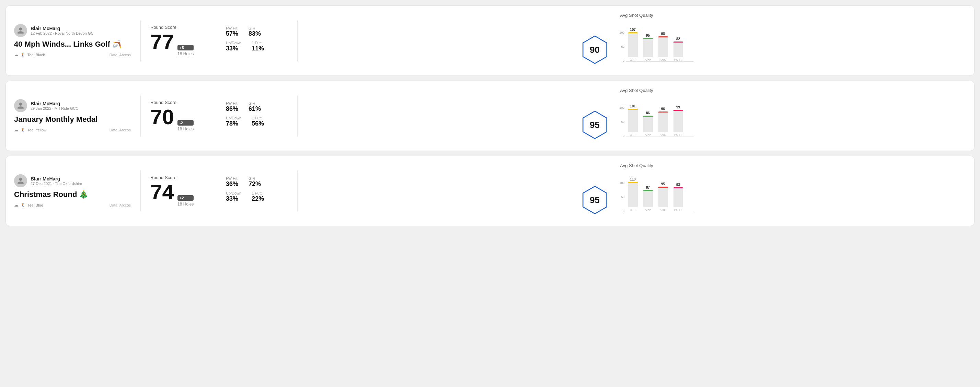 Image resolution: width=980 pixels, height=387 pixels. What do you see at coordinates (257, 191) in the screenshot?
I see `stats-section: FW Hit36%GIR72%Up/Down33%1 Putt22%` at bounding box center [257, 191].